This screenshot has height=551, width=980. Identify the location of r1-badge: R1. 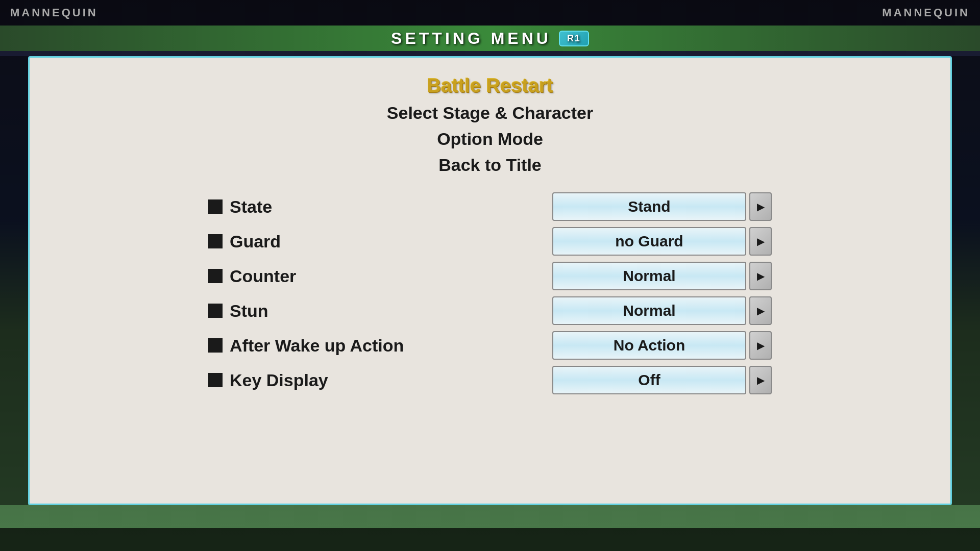
(574, 39).